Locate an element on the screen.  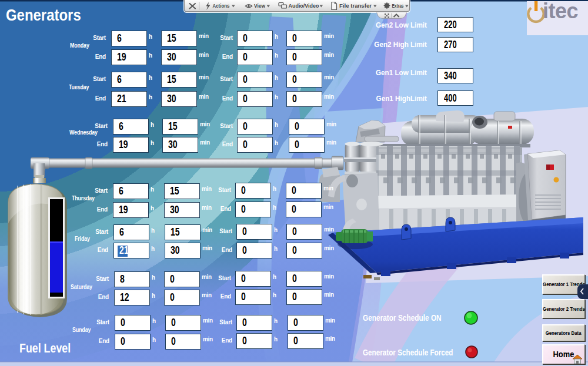
svg-text: Extras is located at coordinates (398, 6).